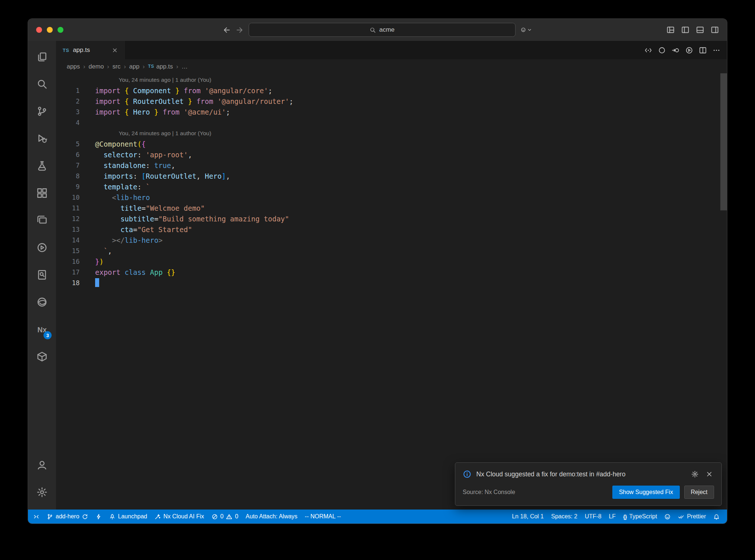 The image size is (755, 560). I want to click on line-number: 14, so click(68, 240).